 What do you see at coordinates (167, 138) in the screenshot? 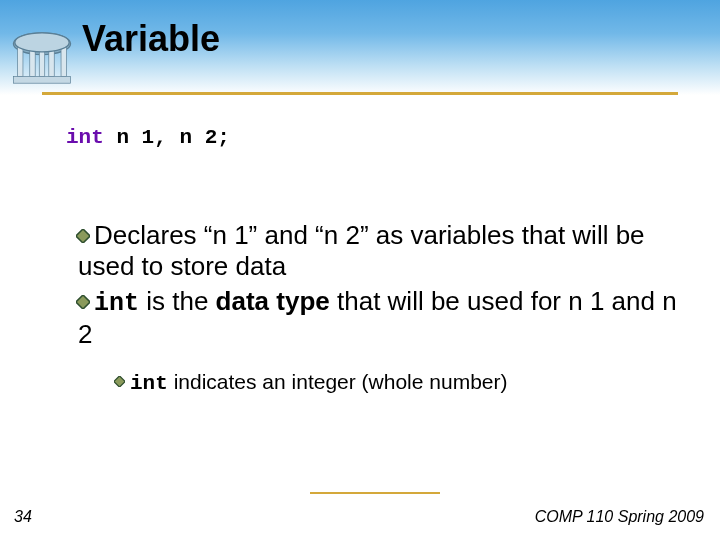
I see `code-rest: n 1, n 2;` at bounding box center [167, 138].